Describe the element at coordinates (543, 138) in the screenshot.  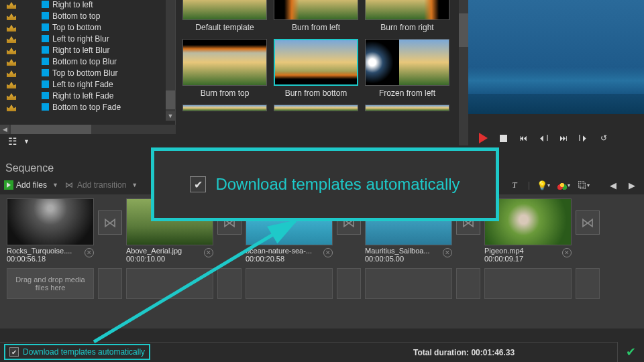
I see `step-back-button: ⏴I` at that location.